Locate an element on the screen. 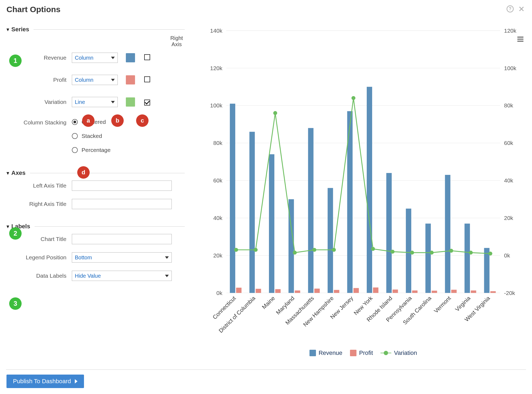 This screenshot has width=532, height=394. legend-label: Revenue is located at coordinates (331, 353).